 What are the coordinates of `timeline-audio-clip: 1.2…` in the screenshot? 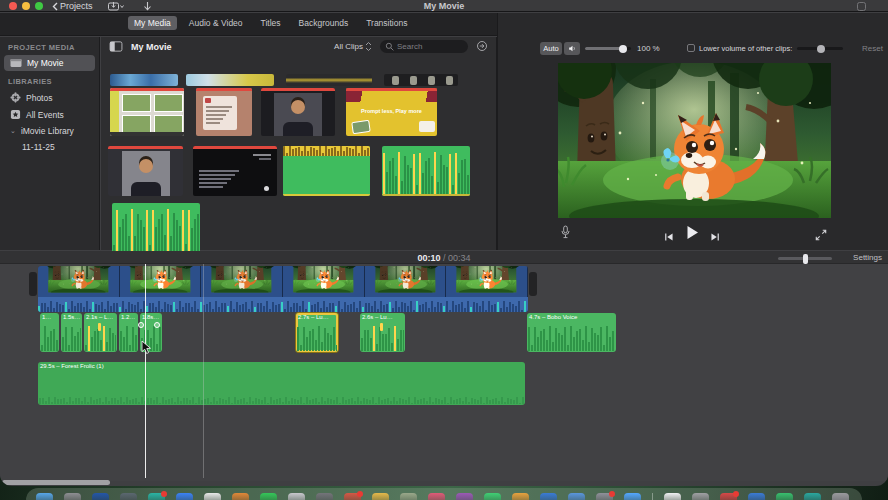 It's located at (128, 332).